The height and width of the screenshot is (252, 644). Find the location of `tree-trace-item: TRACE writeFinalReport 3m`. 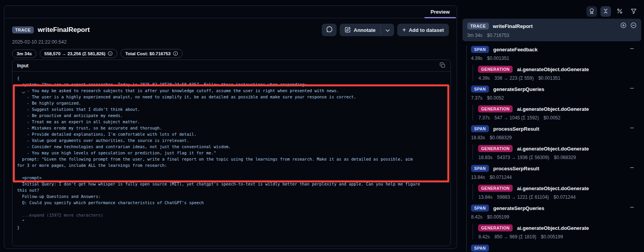

tree-trace-item: TRACE writeFinalReport 3m is located at coordinates (552, 30).